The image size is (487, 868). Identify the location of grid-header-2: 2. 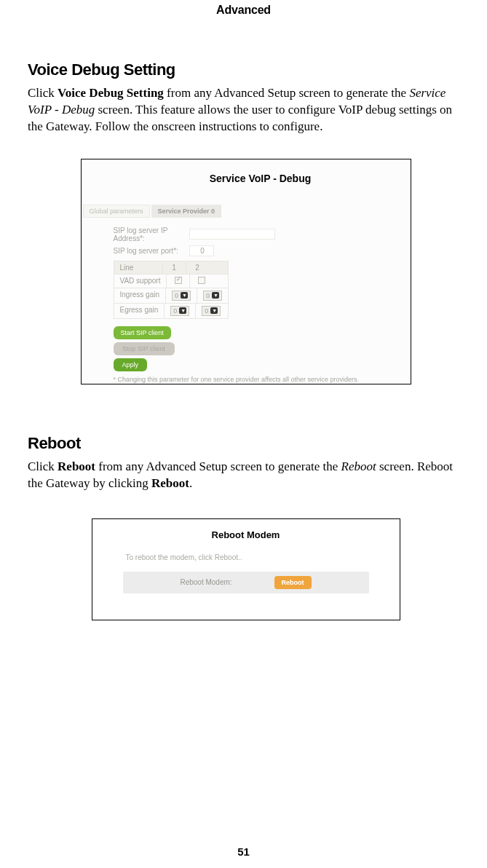
(197, 268).